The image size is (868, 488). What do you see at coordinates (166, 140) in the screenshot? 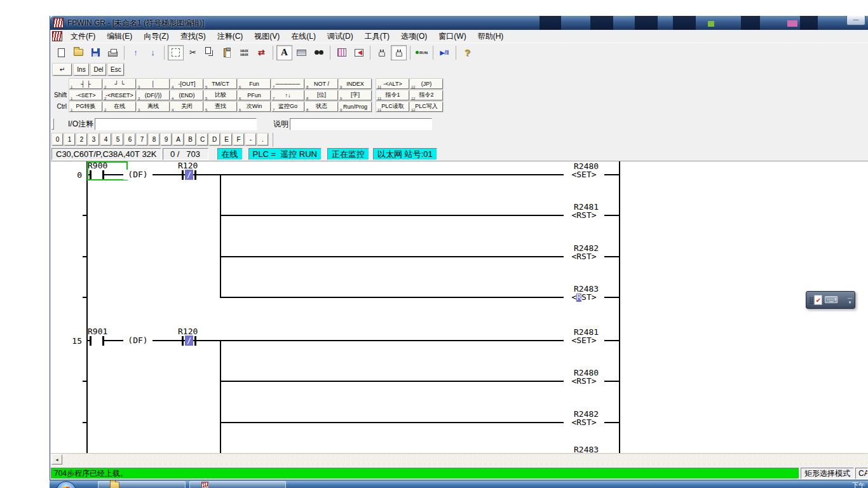
I see `hexkey-9: 9` at bounding box center [166, 140].